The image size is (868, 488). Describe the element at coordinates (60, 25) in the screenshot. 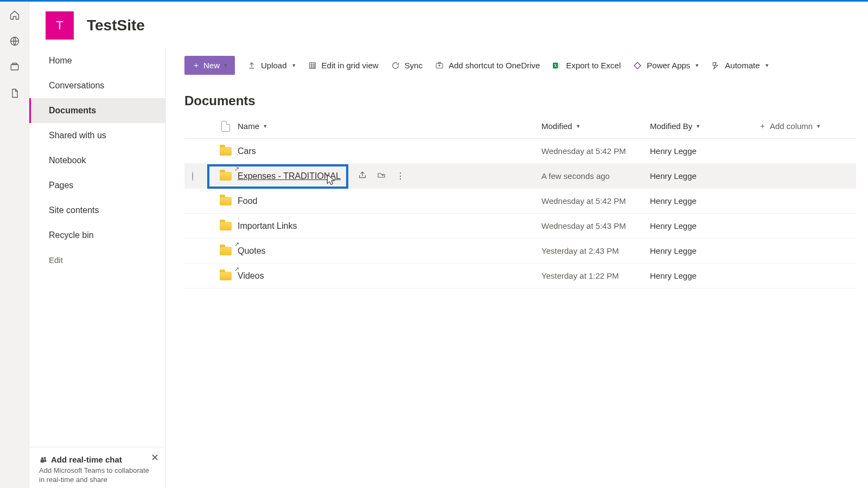

I see `site-logo: T` at that location.